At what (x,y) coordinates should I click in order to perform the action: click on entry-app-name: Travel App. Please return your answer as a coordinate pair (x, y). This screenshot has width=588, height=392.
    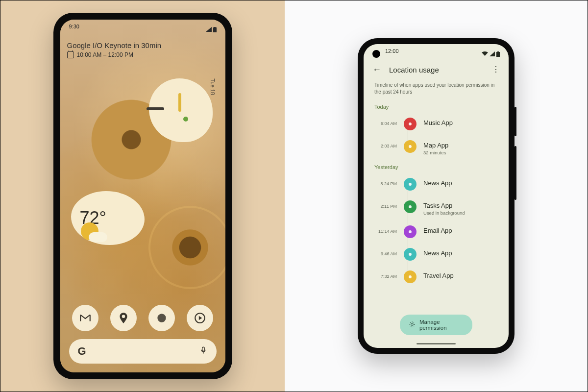
    Looking at the image, I should click on (439, 275).